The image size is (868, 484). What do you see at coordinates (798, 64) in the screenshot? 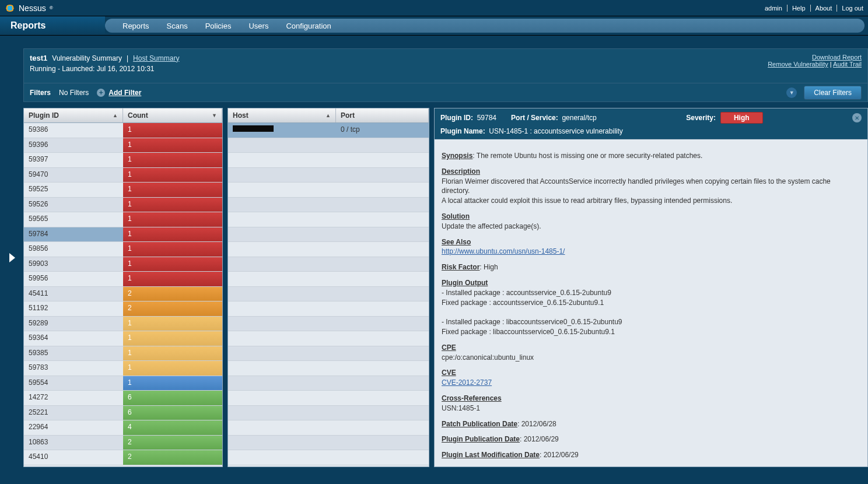
I see `remove-vuln-link: Remove Vulnerability` at bounding box center [798, 64].